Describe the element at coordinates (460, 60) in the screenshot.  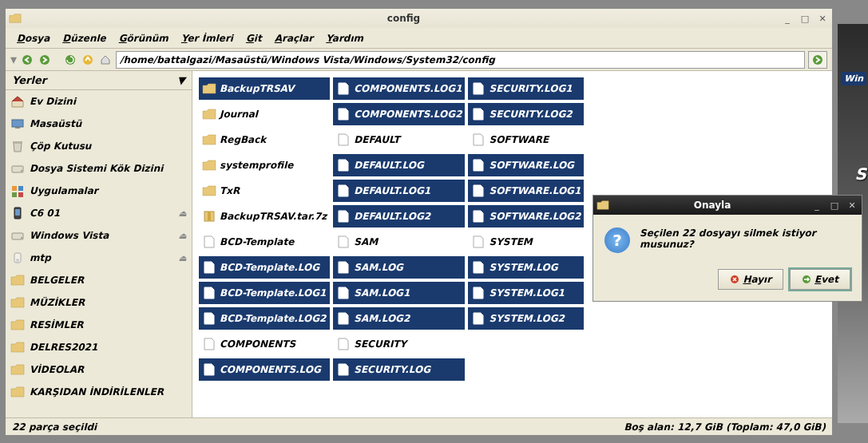
I see `address-bar: /home/battalgazi/Masaüstü/Windows Vista/…` at that location.